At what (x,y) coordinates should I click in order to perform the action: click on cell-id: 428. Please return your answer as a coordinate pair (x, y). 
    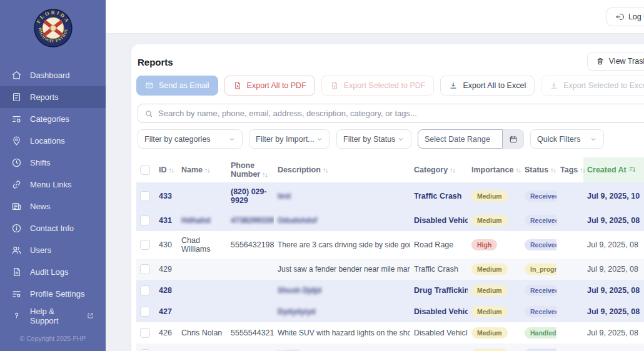
    Looking at the image, I should click on (165, 290).